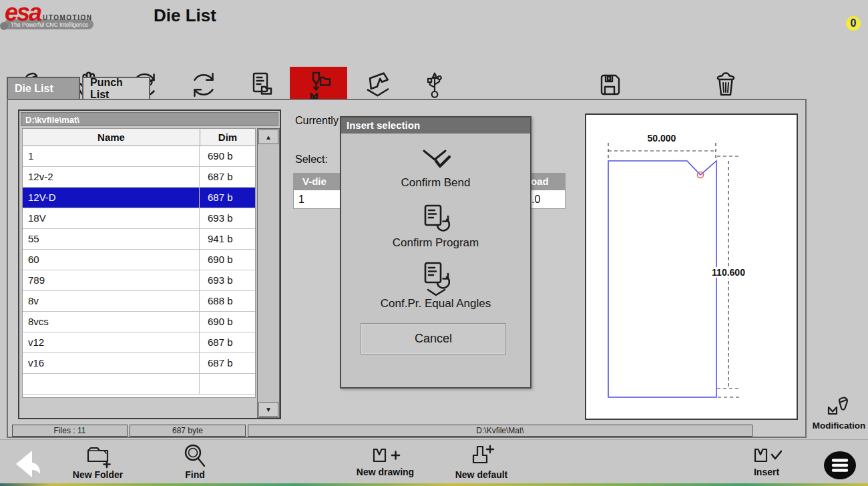  What do you see at coordinates (434, 462) in the screenshot?
I see `bottom-toolbar: New Folder Find New drawing New default` at bounding box center [434, 462].